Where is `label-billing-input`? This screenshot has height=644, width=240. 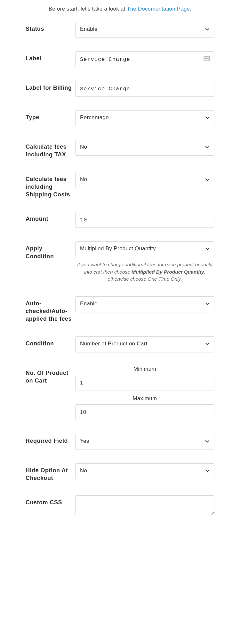
label-billing-input is located at coordinates (145, 89).